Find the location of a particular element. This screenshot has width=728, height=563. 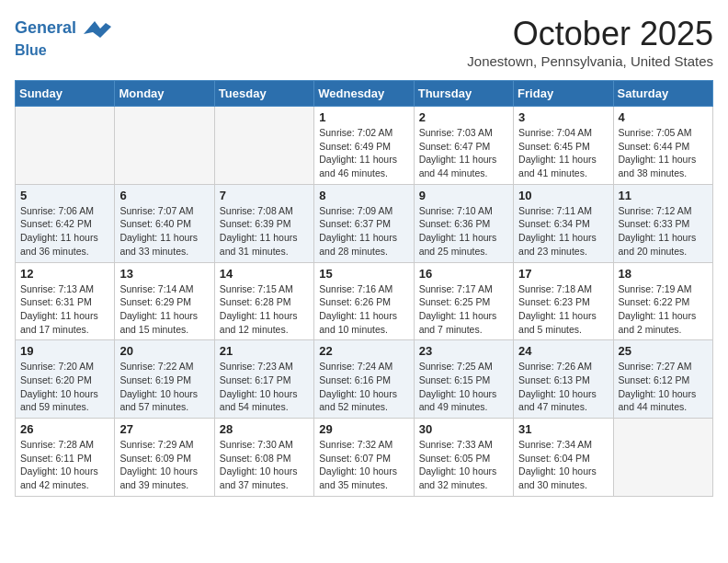

weekday-header-saturday: Saturday is located at coordinates (663, 94).